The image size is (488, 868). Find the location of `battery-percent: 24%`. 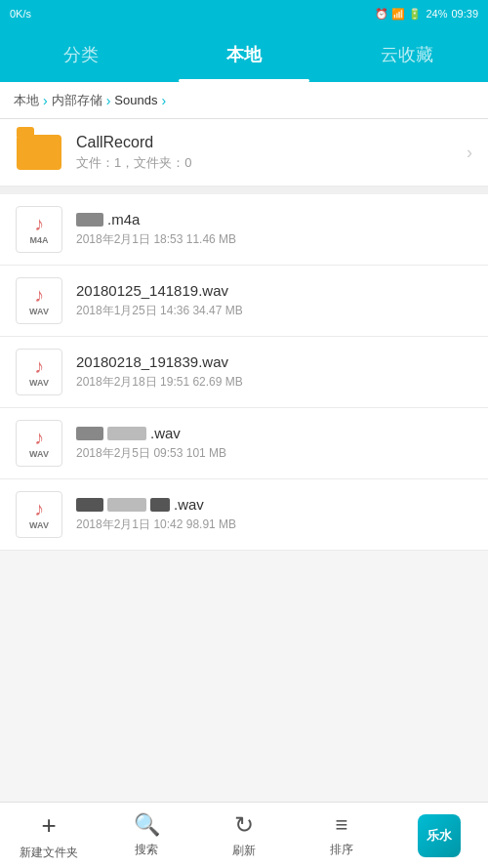

battery-percent: 24% is located at coordinates (436, 14).